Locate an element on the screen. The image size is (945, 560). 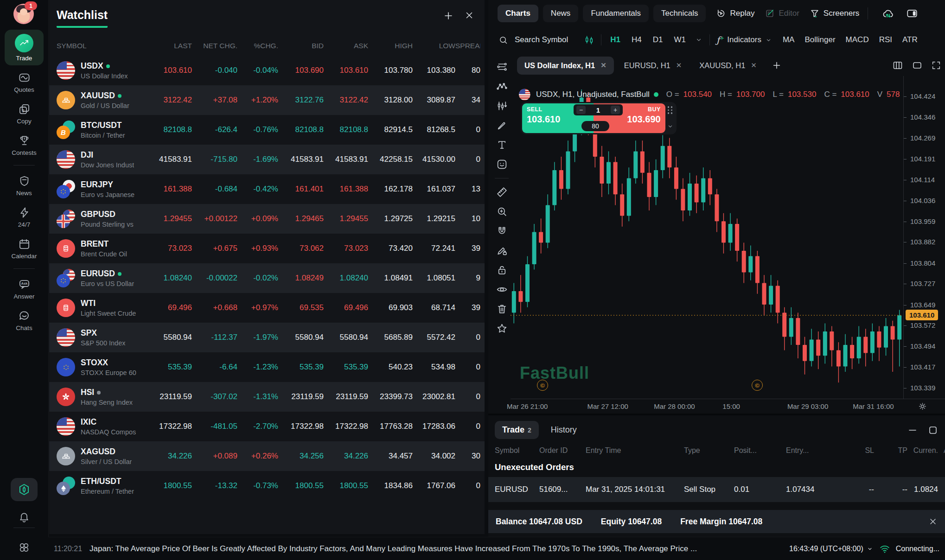
watchlist-row-WTI: WTI Light Sweet Crude 69.496 +0.668 +0.9… is located at coordinates (267, 308).